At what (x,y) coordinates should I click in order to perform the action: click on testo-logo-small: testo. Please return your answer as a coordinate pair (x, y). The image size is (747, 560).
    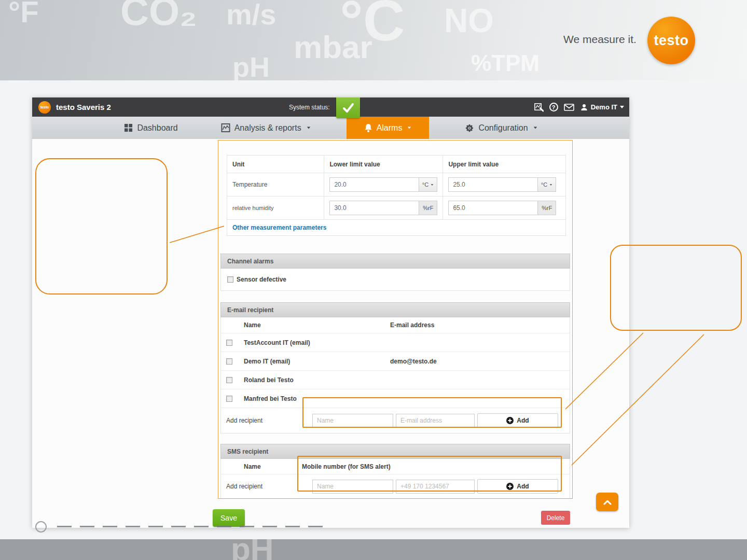
    Looking at the image, I should click on (45, 107).